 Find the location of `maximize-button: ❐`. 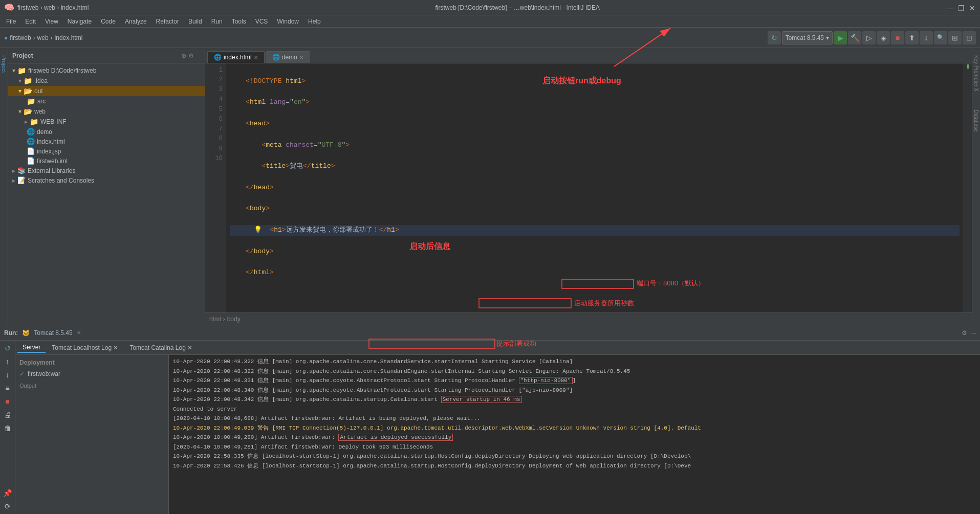

maximize-button: ❐ is located at coordinates (961, 8).